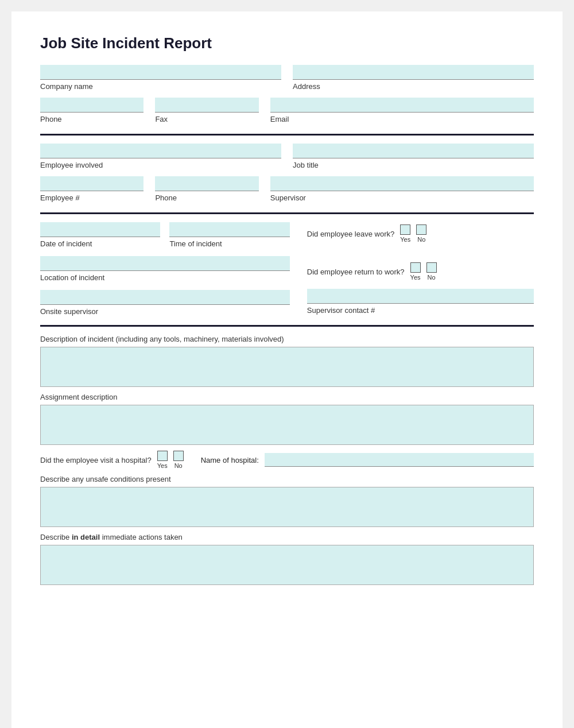 The width and height of the screenshot is (574, 728). What do you see at coordinates (162, 460) in the screenshot?
I see `hospital-yes: Yes` at bounding box center [162, 460].